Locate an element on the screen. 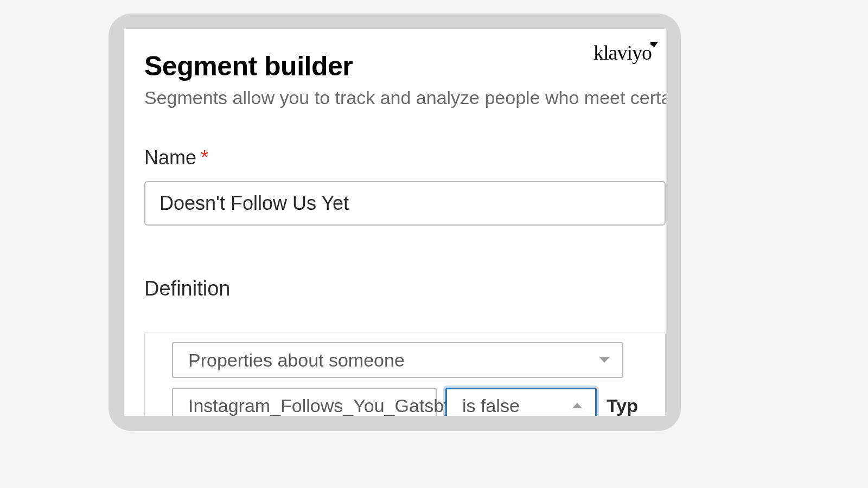  operator-dropdown: is false is located at coordinates (521, 402).